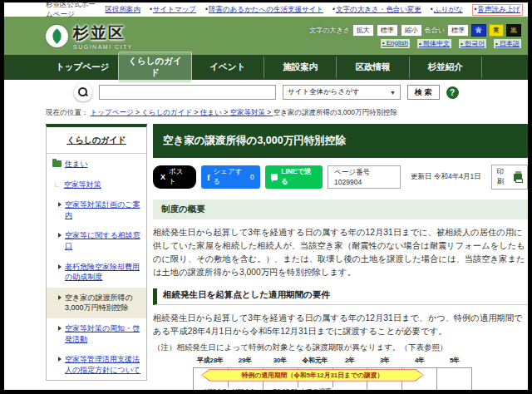 The height and width of the screenshot is (394, 532). I want to click on x-post-button: X ポスト, so click(175, 177).